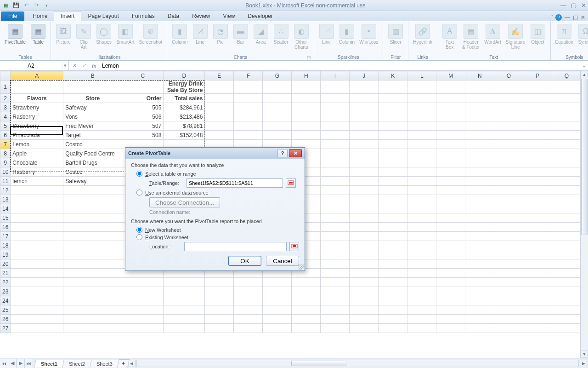 This screenshot has height=368, width=588. I want to click on cell-H26, so click(306, 319).